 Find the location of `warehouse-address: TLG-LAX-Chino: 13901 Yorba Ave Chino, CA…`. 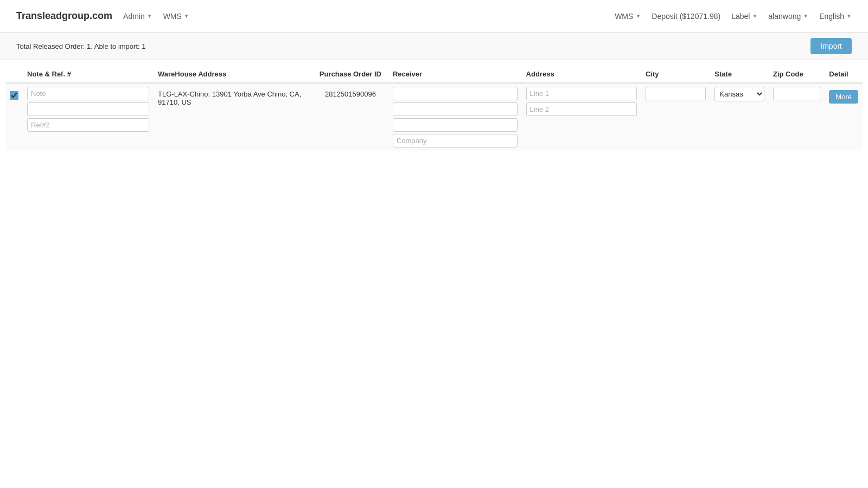

warehouse-address: TLG-LAX-Chino: 13901 Yorba Ave Chino, CA… is located at coordinates (233, 97).